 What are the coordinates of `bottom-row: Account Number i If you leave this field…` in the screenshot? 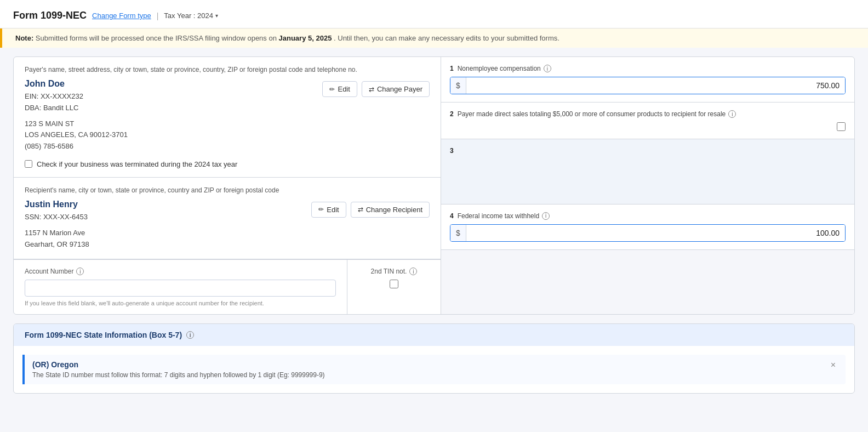 It's located at (227, 287).